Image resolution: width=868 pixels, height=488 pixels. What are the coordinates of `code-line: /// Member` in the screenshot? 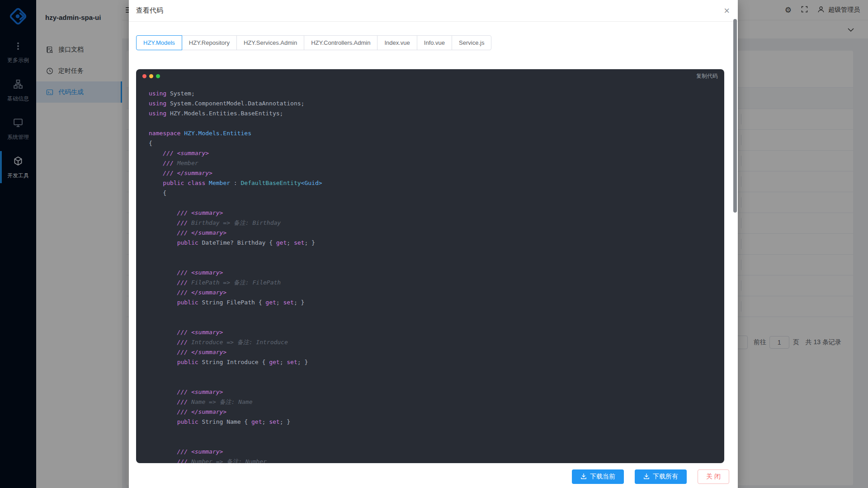 It's located at (437, 163).